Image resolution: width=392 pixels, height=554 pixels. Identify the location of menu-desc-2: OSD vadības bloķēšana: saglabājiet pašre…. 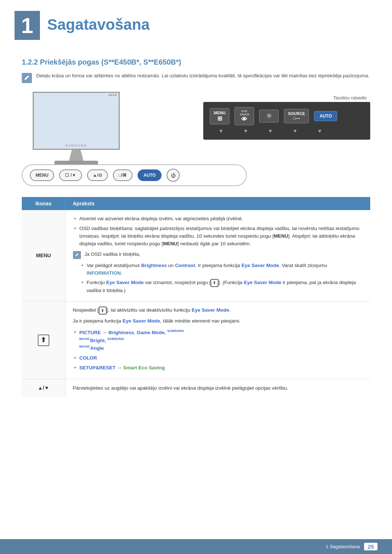
(218, 237).